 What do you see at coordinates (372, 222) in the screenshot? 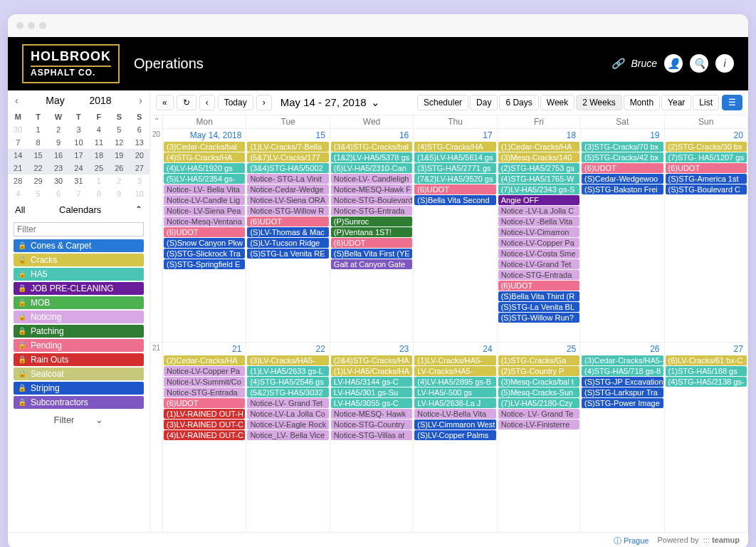
I see `event-item: (P)Sunroc` at bounding box center [372, 222].